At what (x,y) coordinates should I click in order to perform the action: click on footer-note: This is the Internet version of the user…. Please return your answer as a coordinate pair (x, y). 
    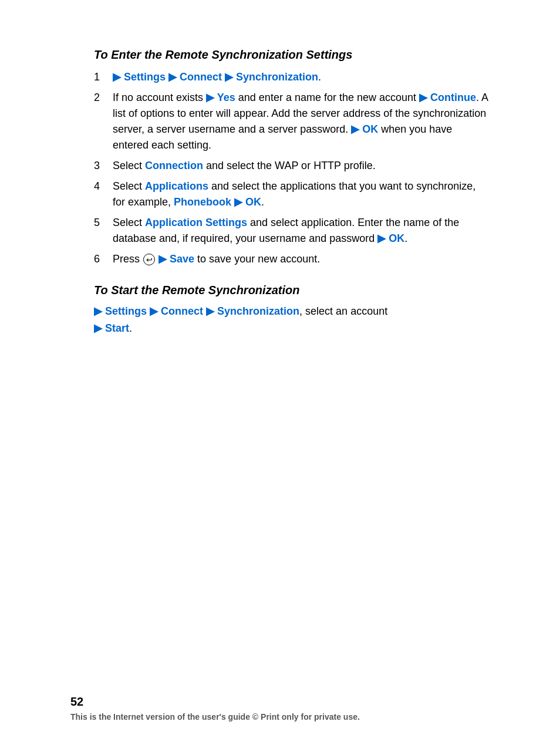
    Looking at the image, I should click on (215, 717).